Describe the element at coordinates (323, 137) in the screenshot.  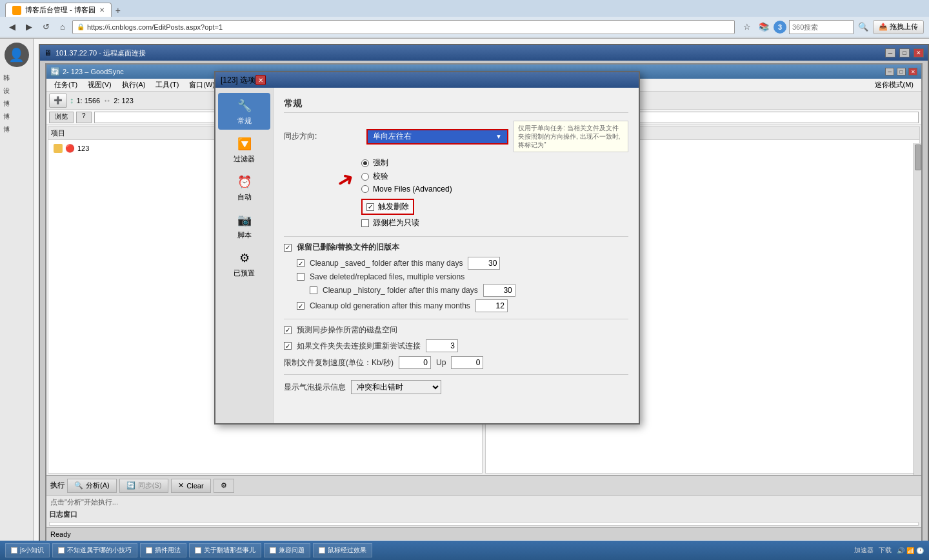
I see `sync-direction-label: 同步方向:` at that location.